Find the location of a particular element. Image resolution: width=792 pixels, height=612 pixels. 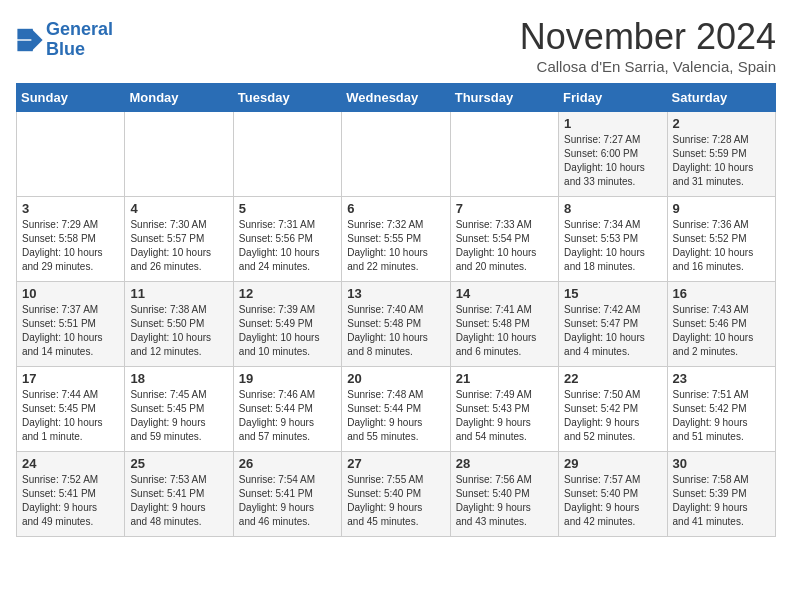

cell-info: Sunrise: 7:30 AM Sunset: 5:57 PM Dayligh… is located at coordinates (178, 246).